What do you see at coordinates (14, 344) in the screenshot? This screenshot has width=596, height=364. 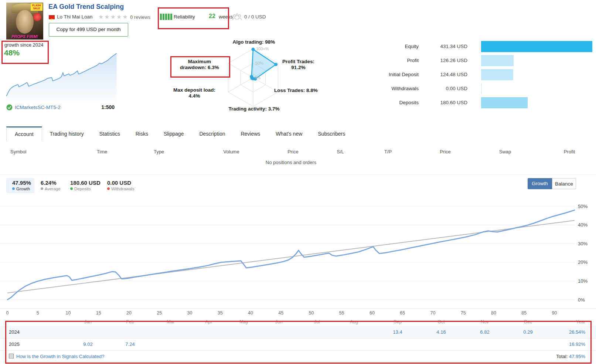 I see `row-year-label: 2025` at bounding box center [14, 344].